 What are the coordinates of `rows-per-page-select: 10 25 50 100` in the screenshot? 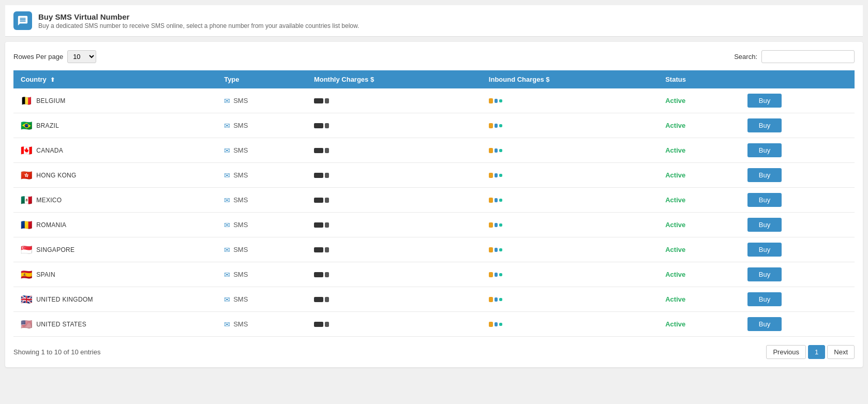 It's located at (82, 57).